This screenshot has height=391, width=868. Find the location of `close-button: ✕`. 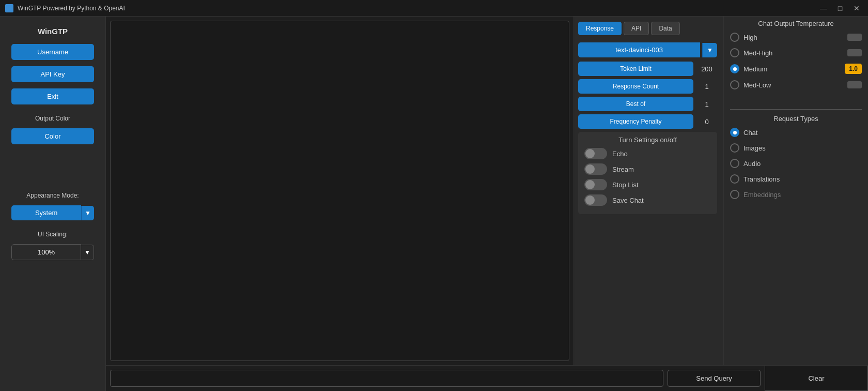

close-button: ✕ is located at coordinates (857, 8).